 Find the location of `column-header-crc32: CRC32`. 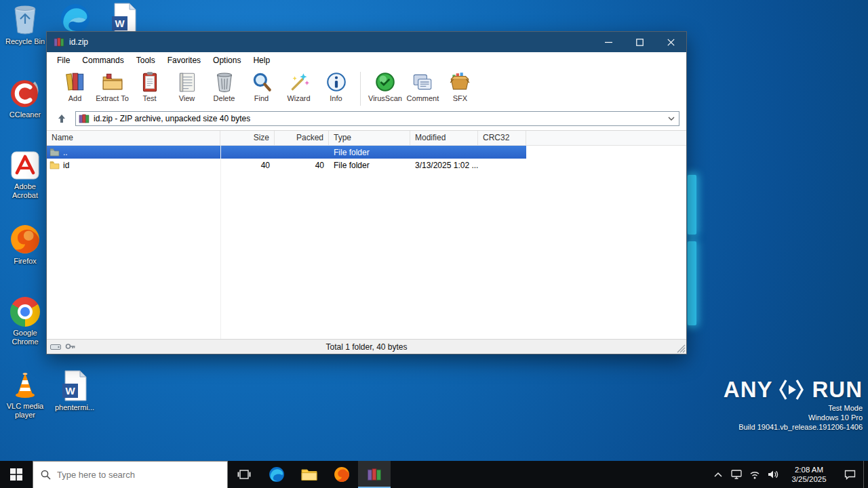

column-header-crc32: CRC32 is located at coordinates (502, 138).